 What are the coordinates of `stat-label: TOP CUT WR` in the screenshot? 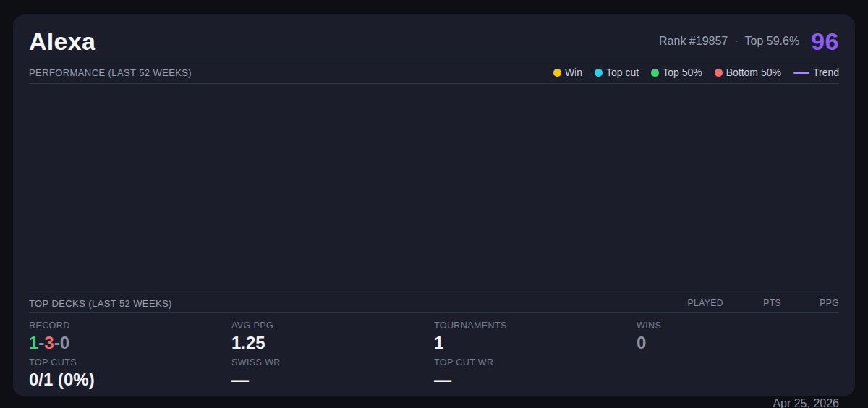 It's located at (535, 362).